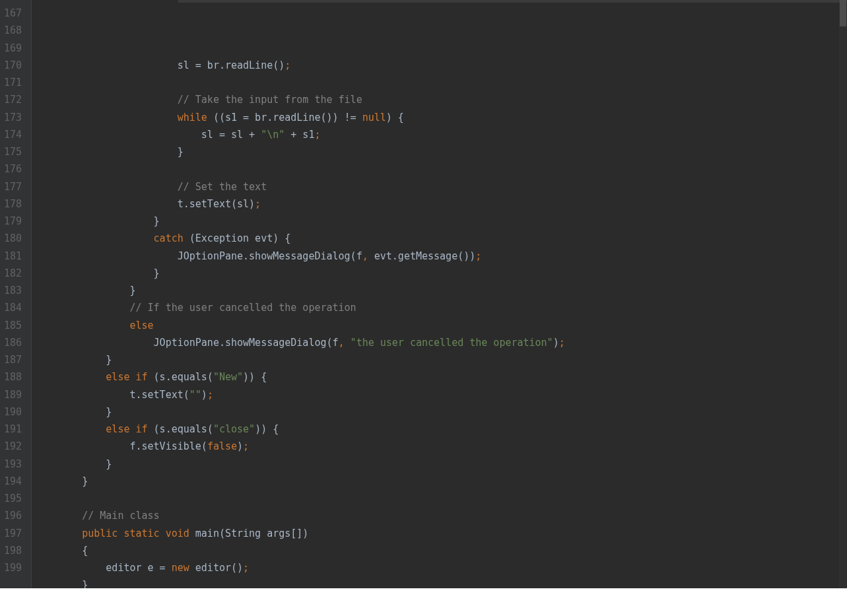  I want to click on line-number: 192, so click(13, 446).